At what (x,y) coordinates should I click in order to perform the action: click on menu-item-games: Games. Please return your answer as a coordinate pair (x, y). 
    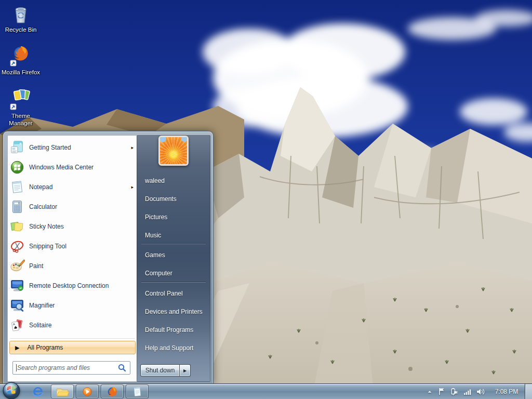
    Looking at the image, I should click on (174, 255).